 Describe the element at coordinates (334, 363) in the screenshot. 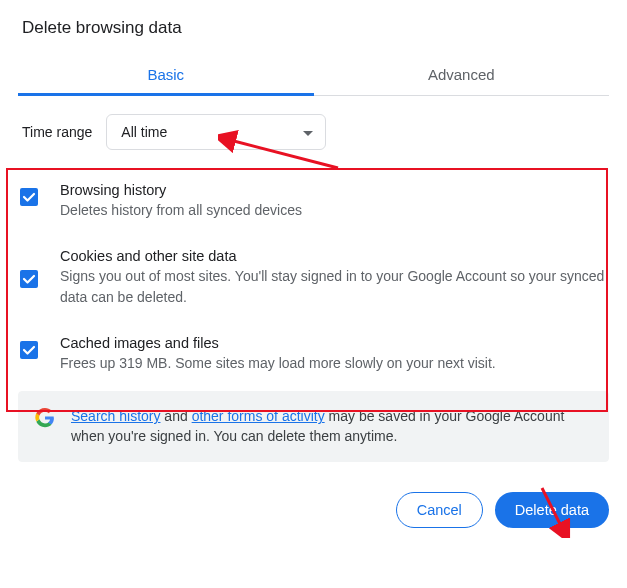

I see `option-desc: Frees up 319 MB. Some sites may load mor…` at that location.